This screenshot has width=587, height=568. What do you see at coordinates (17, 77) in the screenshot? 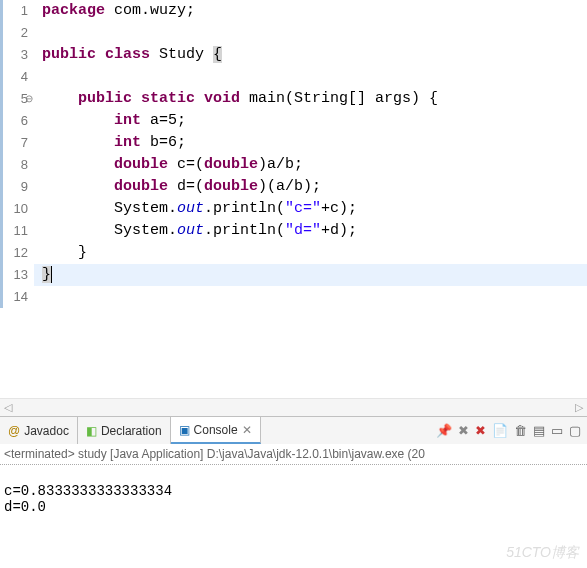
I see `line-number: 4` at bounding box center [17, 77].